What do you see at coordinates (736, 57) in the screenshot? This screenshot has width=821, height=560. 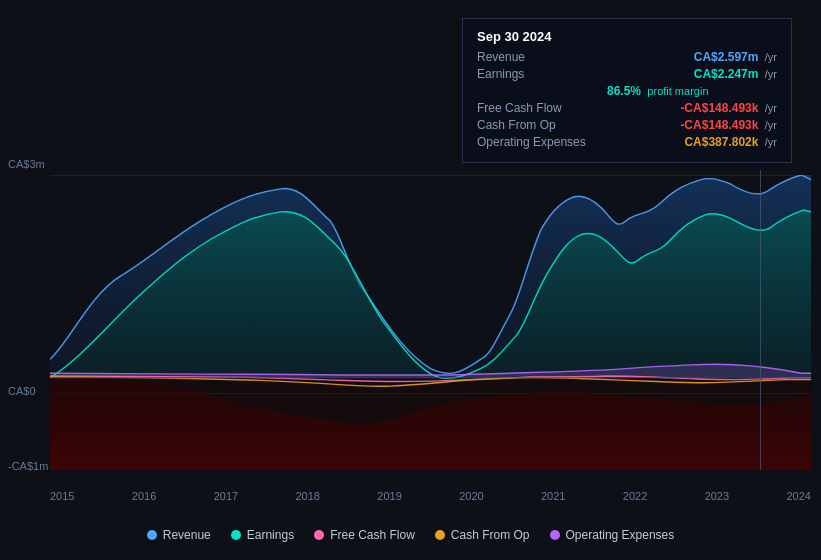 I see `tooltip-value-revenue: CA$2.597m /yr` at bounding box center [736, 57].